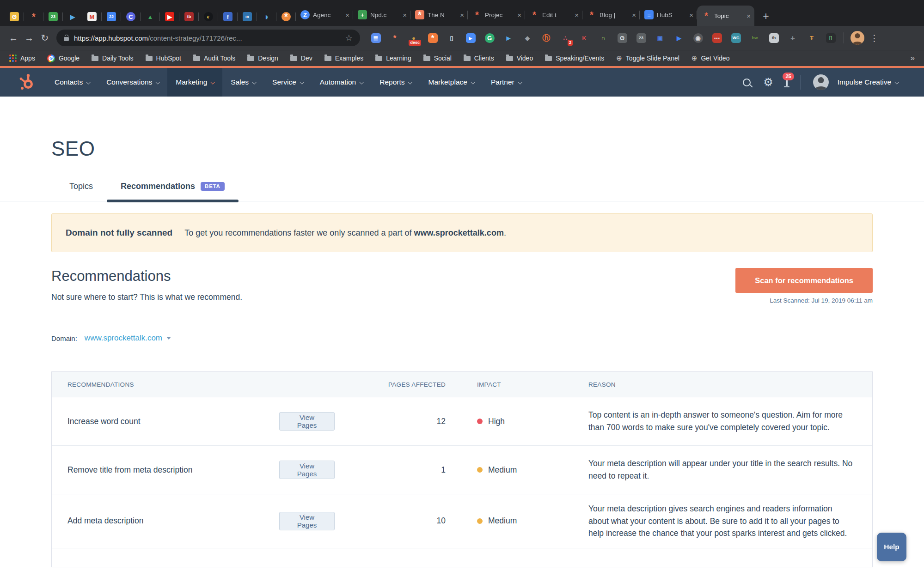  I want to click on bookmark-toggle-slide-panel: ⊕Toggle Slide Panel, so click(648, 58).